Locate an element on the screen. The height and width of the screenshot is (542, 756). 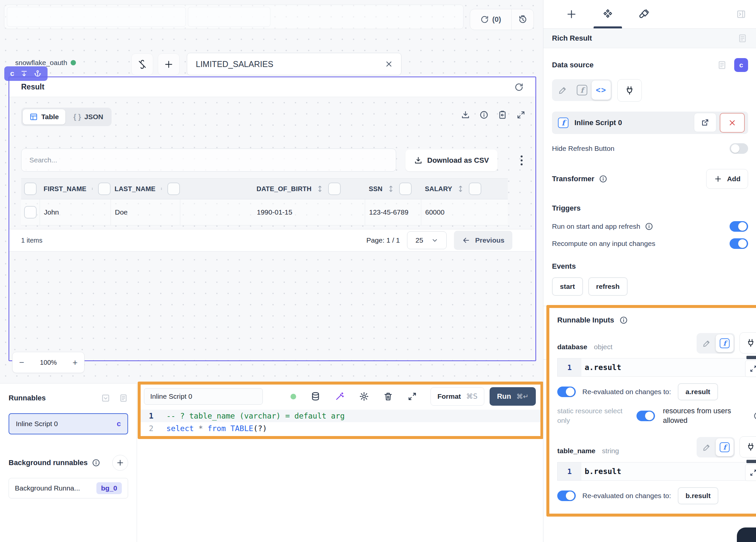
unlink-button is located at coordinates (142, 64).